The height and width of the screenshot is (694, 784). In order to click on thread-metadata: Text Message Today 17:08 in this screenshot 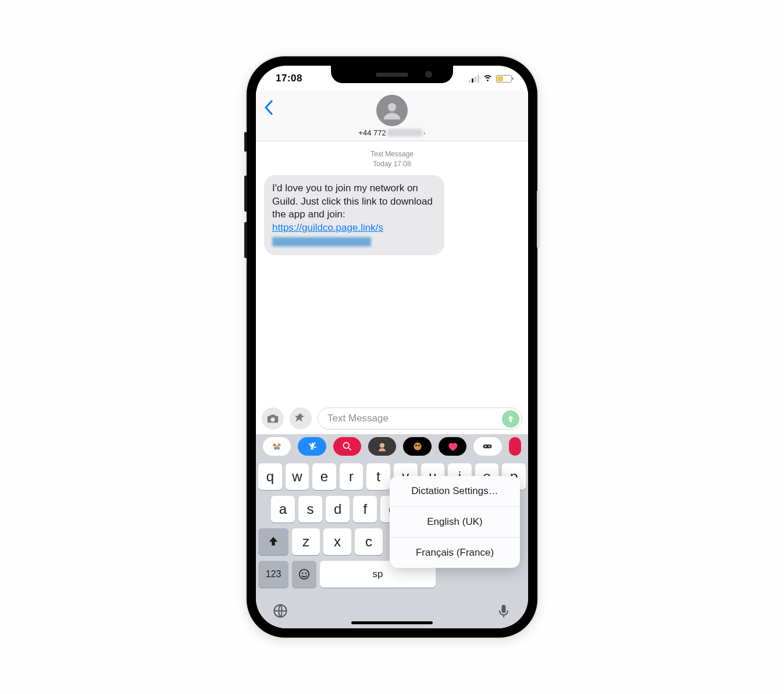, I will do `click(392, 159)`.